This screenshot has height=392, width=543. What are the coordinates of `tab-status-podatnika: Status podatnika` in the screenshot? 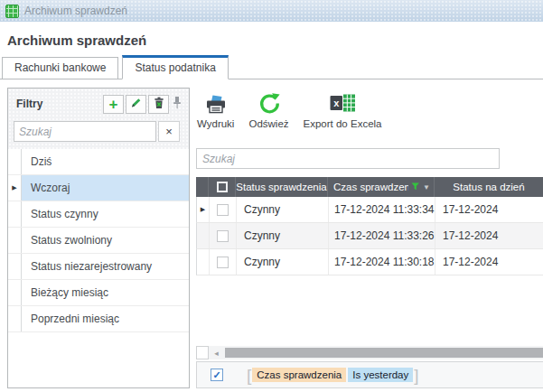 It's located at (175, 67).